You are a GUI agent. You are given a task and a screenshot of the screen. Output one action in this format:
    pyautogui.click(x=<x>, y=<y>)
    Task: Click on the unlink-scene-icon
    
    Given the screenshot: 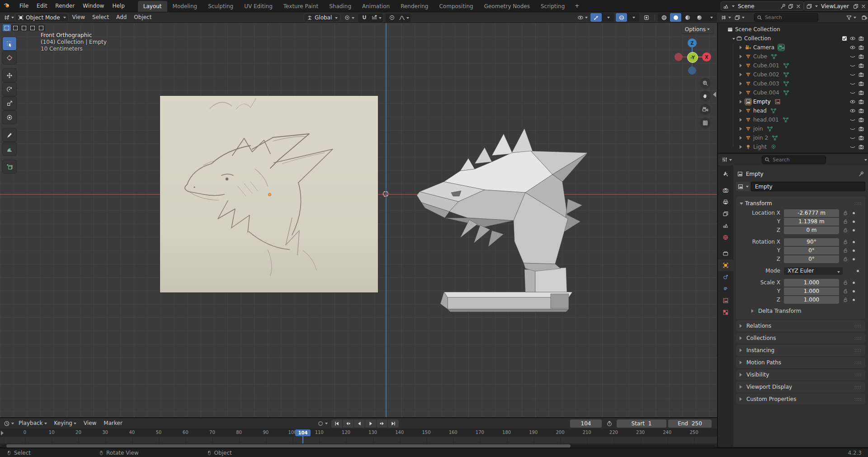 What is the action you would take?
    pyautogui.click(x=798, y=6)
    